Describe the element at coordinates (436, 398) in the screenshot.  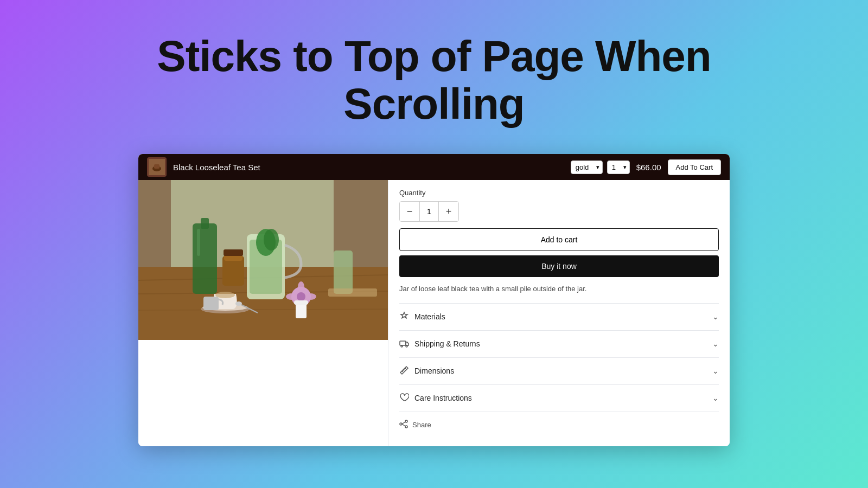
I see `accordion-left-care: Care Instructions` at that location.